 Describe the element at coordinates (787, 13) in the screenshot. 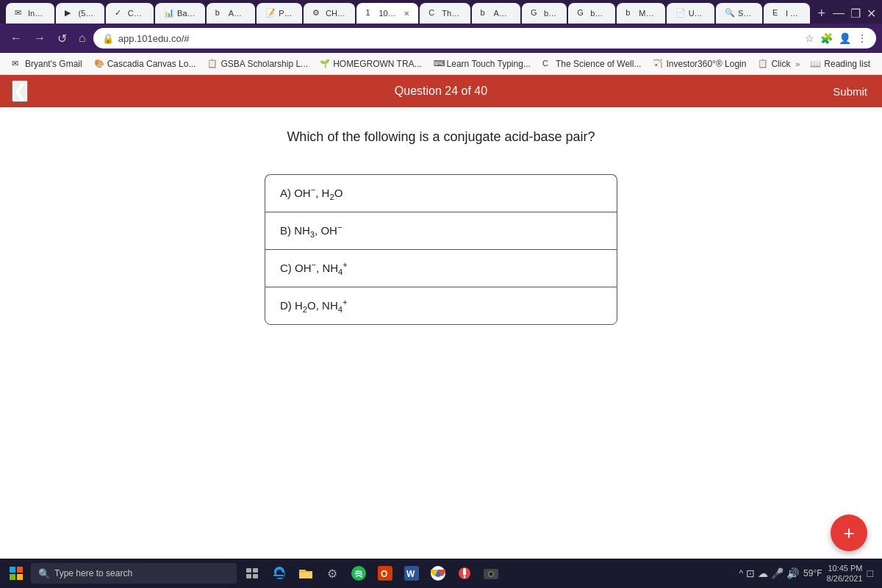

I see `browser-tab: EI mai` at that location.